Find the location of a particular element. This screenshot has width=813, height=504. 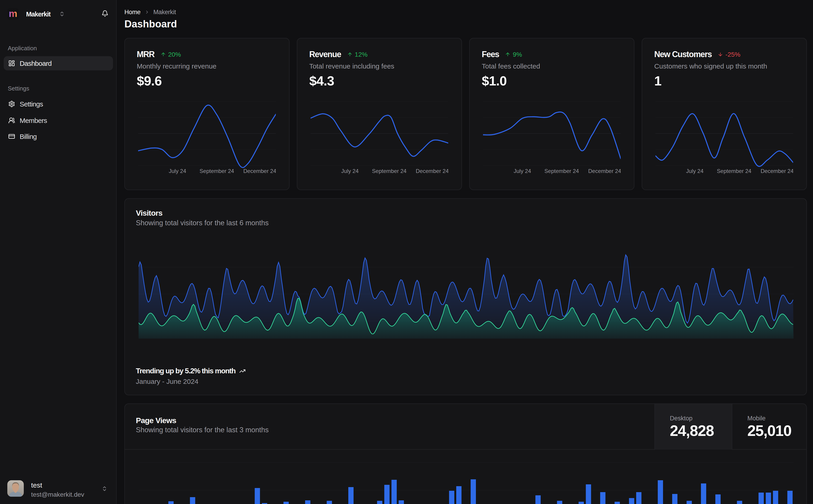

svg-text: m is located at coordinates (13, 14).